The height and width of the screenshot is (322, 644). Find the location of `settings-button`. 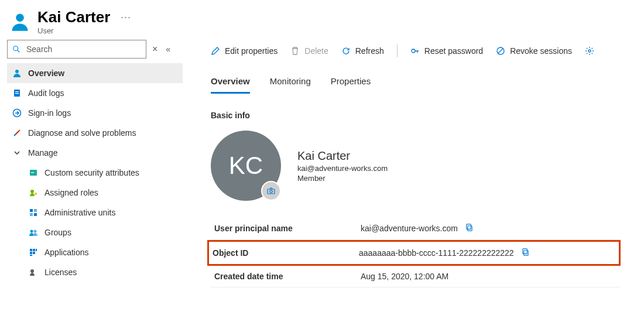

settings-button is located at coordinates (590, 51).